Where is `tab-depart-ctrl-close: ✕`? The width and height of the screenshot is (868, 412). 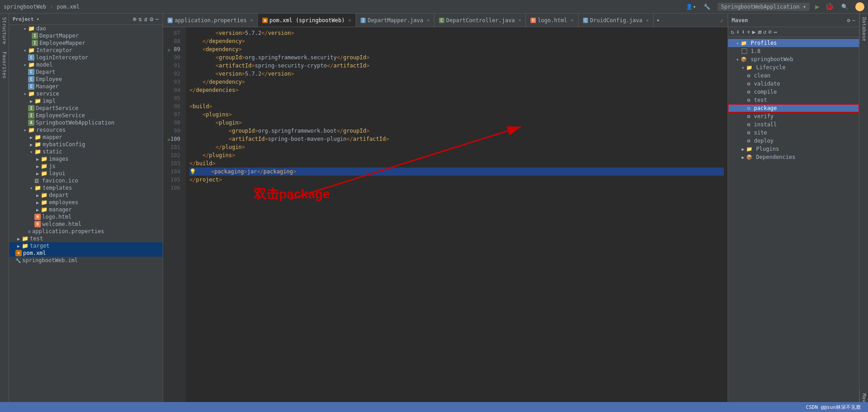
tab-depart-ctrl-close: ✕ is located at coordinates (520, 20).